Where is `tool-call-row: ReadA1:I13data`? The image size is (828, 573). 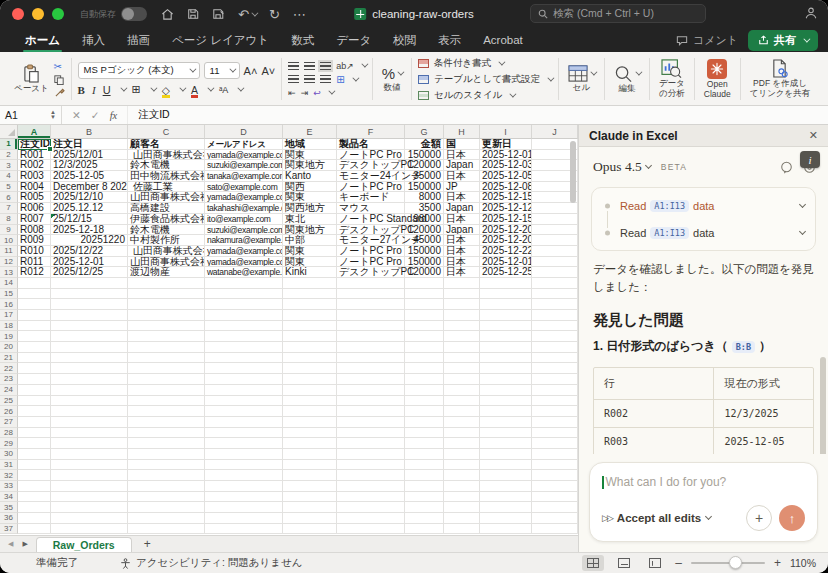 tool-call-row: ReadA1:I13data is located at coordinates (704, 206).